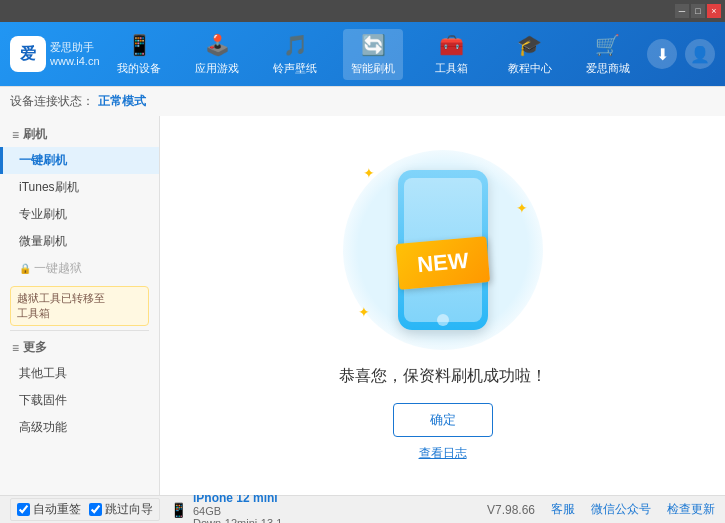 This screenshot has width=725, height=523. Describe the element at coordinates (373, 68) in the screenshot. I see `nav-label-smart-flash: 智能刷机` at that location.